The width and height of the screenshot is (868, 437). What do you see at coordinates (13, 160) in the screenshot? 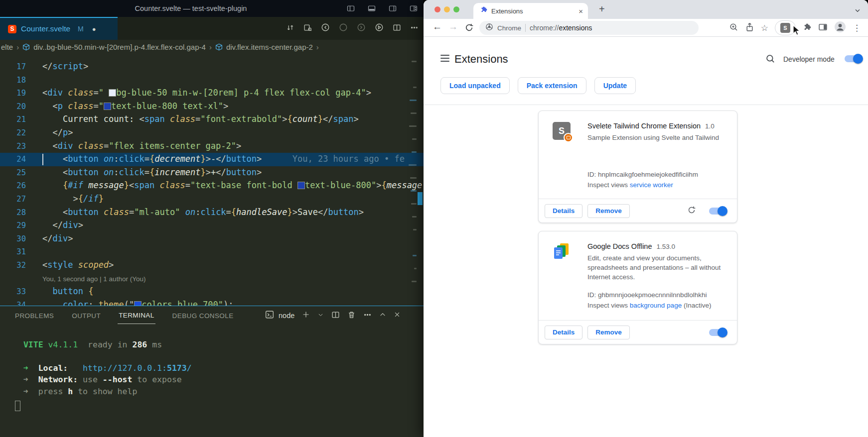
I see `line-number: 24` at bounding box center [13, 160].